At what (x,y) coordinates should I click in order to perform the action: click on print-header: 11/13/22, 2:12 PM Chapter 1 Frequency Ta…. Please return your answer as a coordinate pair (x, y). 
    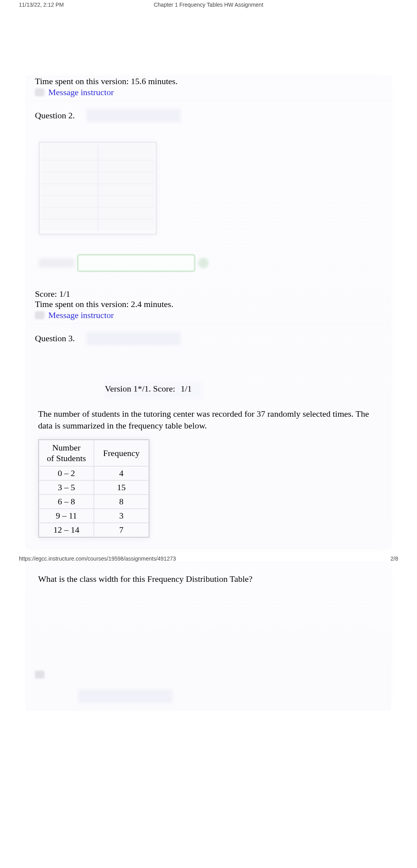
    Looking at the image, I should click on (208, 4).